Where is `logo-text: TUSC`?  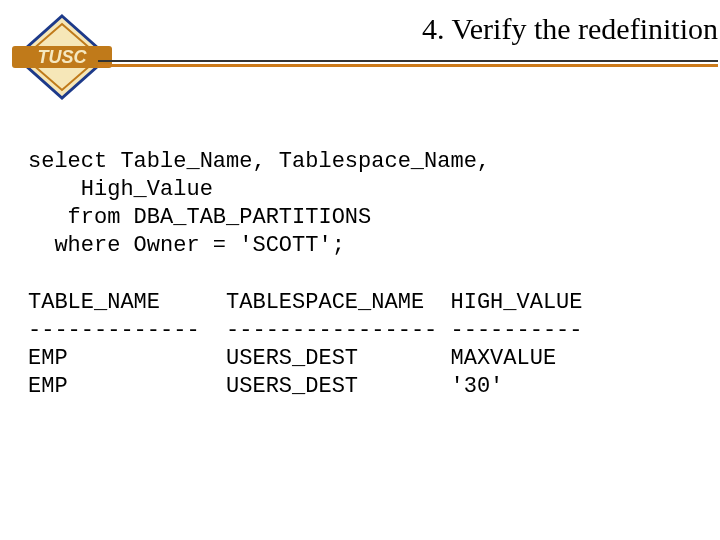
logo-text: TUSC is located at coordinates (63, 57).